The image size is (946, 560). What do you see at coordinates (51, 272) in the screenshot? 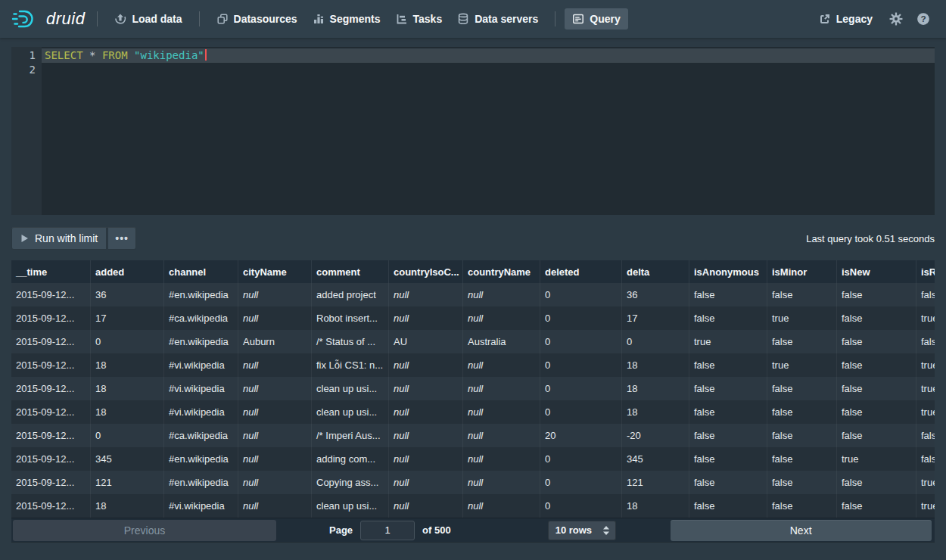
I see `column-header: __time` at bounding box center [51, 272].